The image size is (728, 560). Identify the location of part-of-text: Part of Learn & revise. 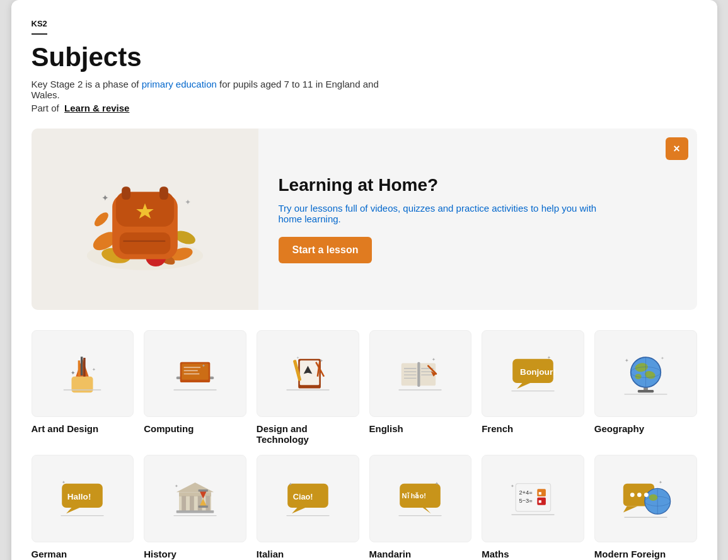
(364, 108).